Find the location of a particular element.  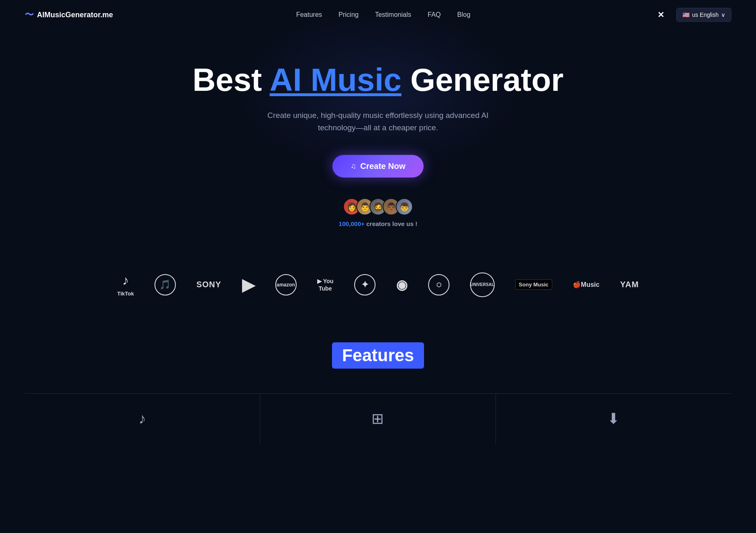

avatar: 👦 is located at coordinates (404, 207).